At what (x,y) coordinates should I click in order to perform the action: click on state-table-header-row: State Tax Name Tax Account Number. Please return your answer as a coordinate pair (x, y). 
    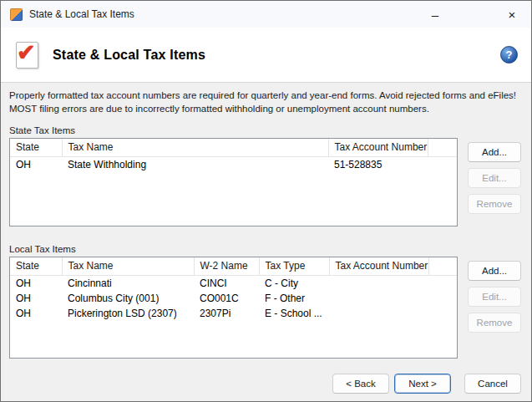
    Looking at the image, I should click on (234, 147).